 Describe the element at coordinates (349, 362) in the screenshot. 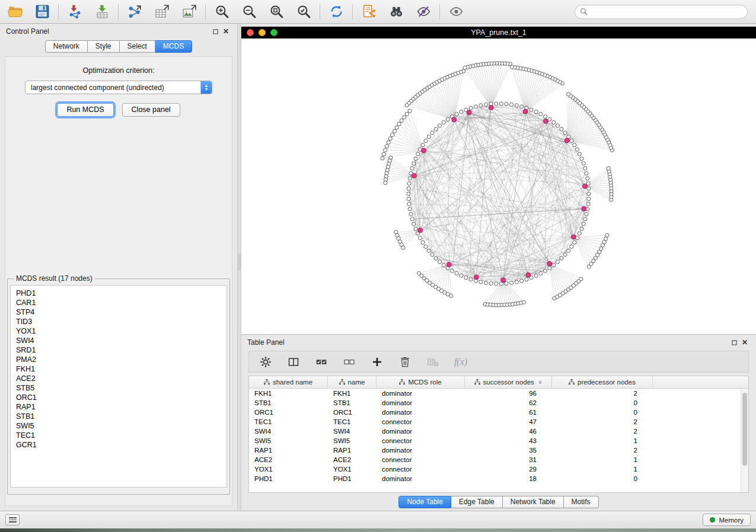

I see `deselect-all-button` at that location.